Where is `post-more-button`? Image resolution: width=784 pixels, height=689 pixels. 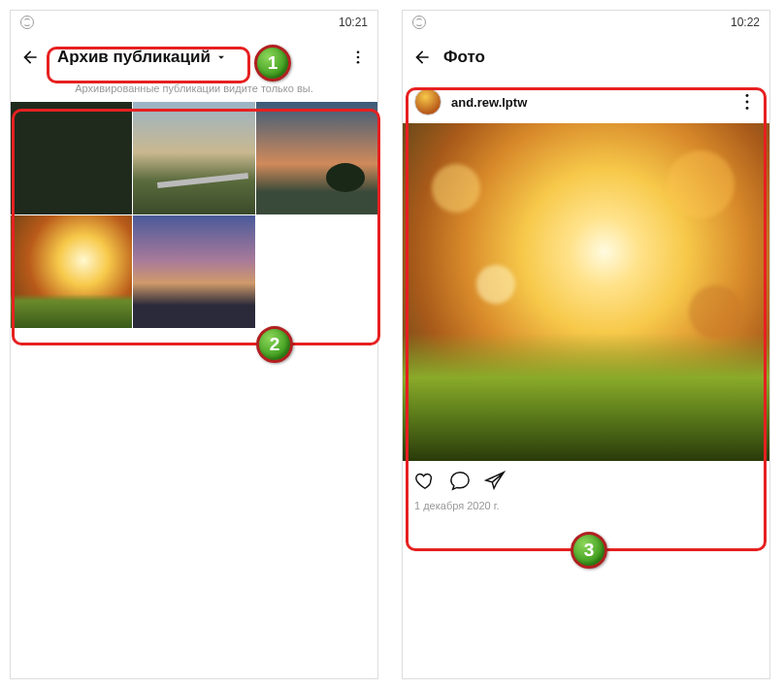
post-more-button is located at coordinates (747, 102).